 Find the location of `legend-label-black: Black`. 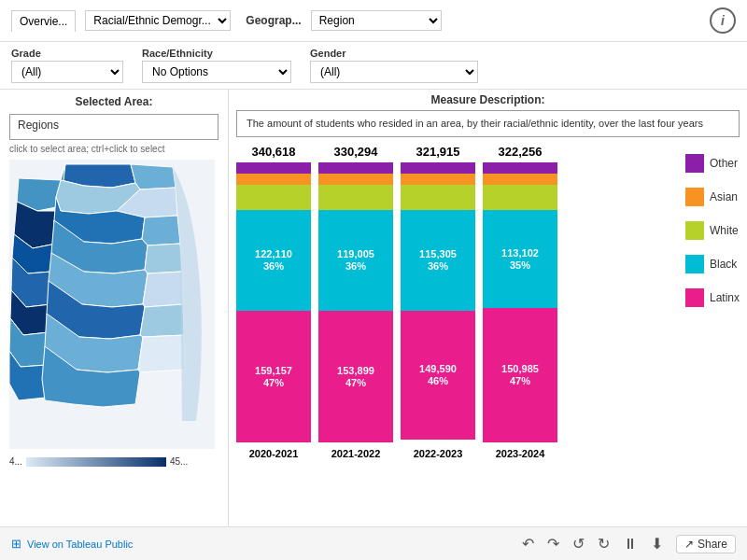

legend-label-black: Black is located at coordinates (723, 264).